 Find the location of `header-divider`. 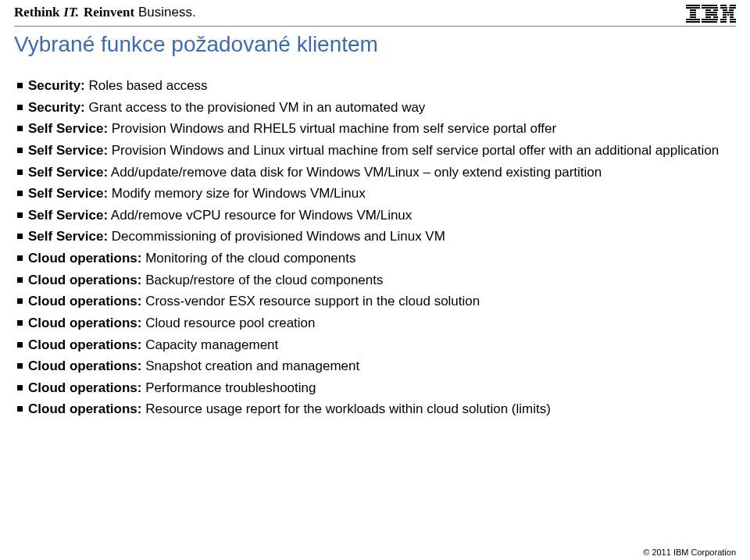

header-divider is located at coordinates (375, 27).